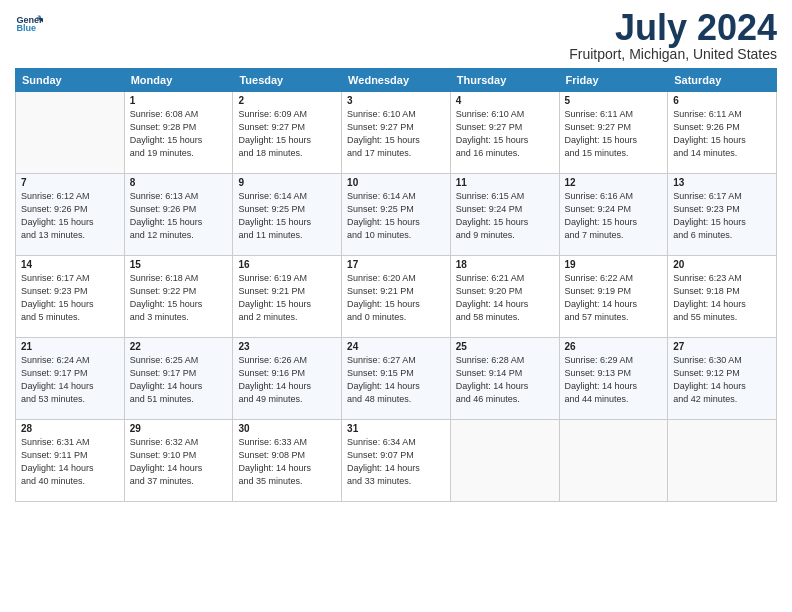 The width and height of the screenshot is (792, 612). Describe the element at coordinates (396, 215) in the screenshot. I see `table-row: 10Sunrise: 6:14 AM Sunset: 9:25 PM Dayli…` at that location.